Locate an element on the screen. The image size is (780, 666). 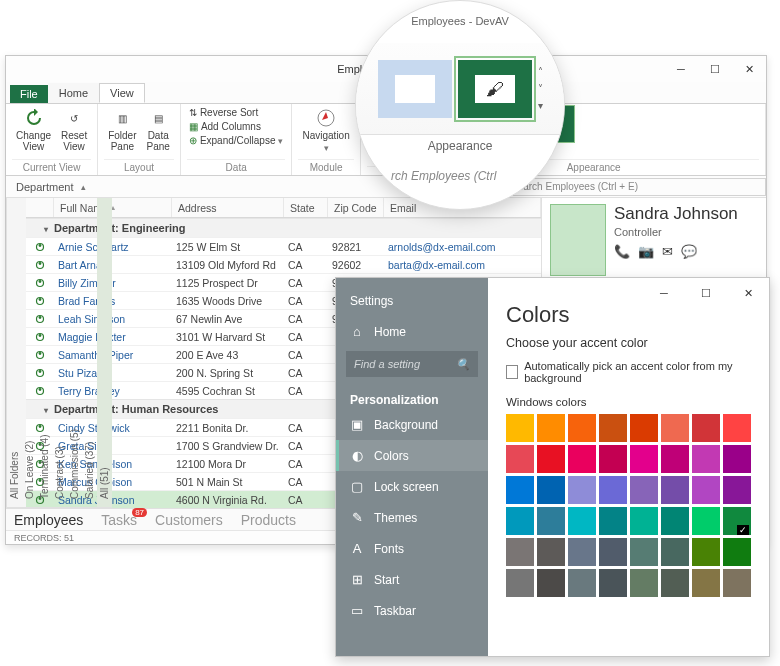
col-address: Address is located at coordinates (228, 208).